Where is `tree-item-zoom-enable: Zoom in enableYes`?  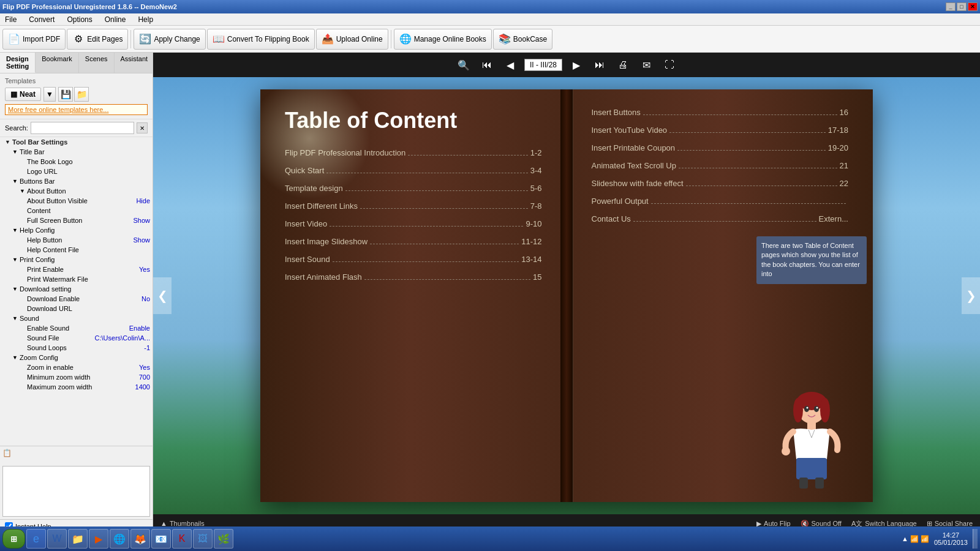
tree-item-zoom-enable: Zoom in enableYes is located at coordinates (76, 367).